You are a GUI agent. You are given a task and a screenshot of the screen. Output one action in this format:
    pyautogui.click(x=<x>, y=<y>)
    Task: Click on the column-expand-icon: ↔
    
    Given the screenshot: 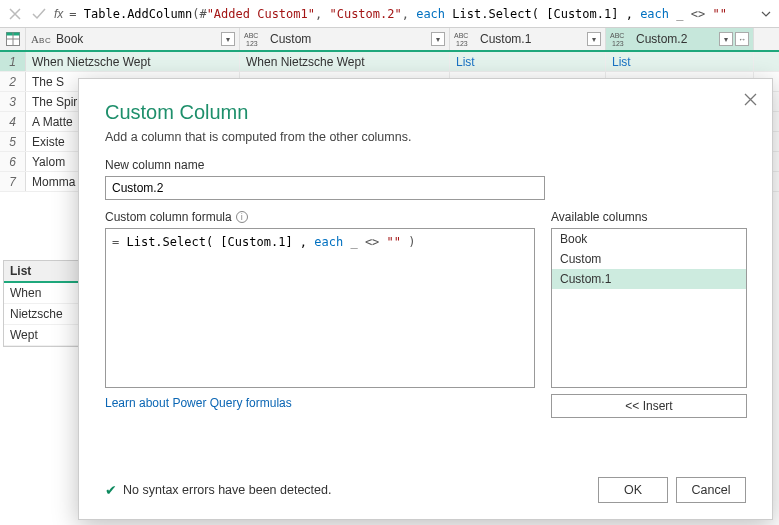 What is the action you would take?
    pyautogui.click(x=742, y=39)
    